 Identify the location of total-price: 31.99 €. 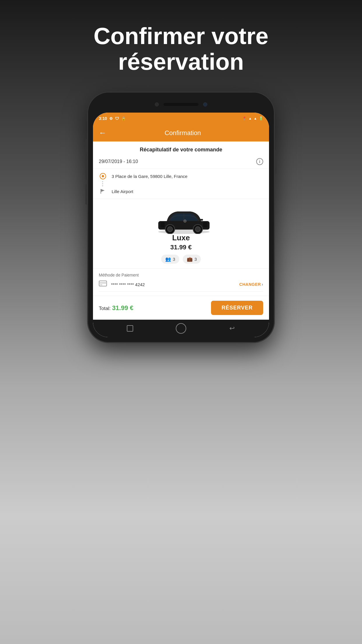
(122, 308).